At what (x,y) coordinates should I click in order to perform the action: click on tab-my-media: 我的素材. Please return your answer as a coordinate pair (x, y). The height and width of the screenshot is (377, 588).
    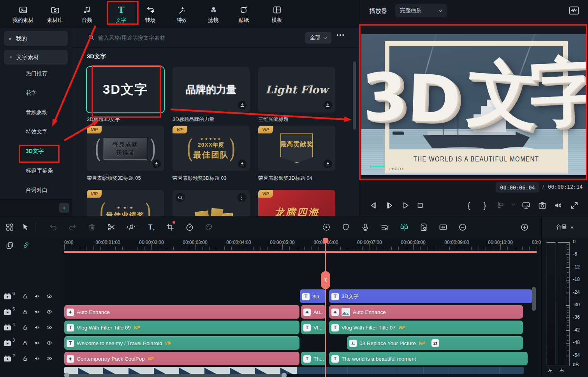
    Looking at the image, I should click on (23, 14).